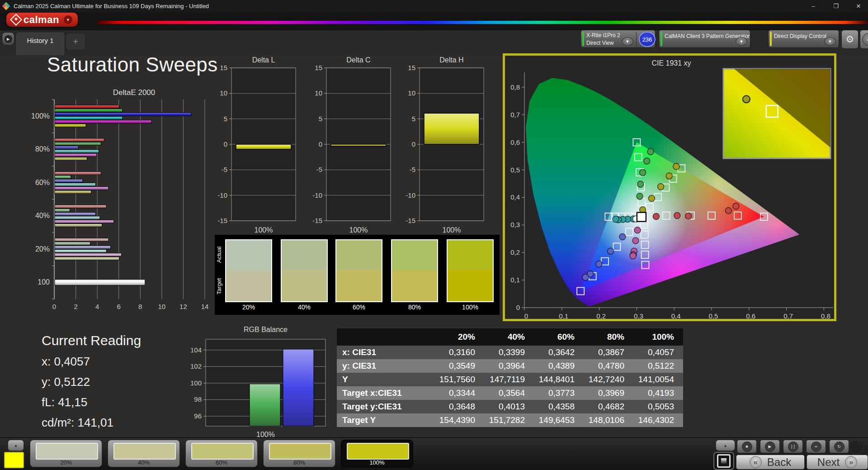  I want to click on back-button: « Back, so click(770, 462).